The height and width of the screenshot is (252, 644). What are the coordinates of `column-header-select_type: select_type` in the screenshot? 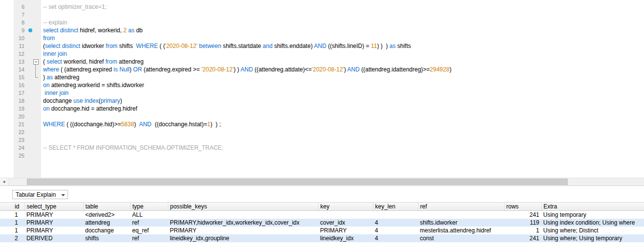 It's located at (54, 206).